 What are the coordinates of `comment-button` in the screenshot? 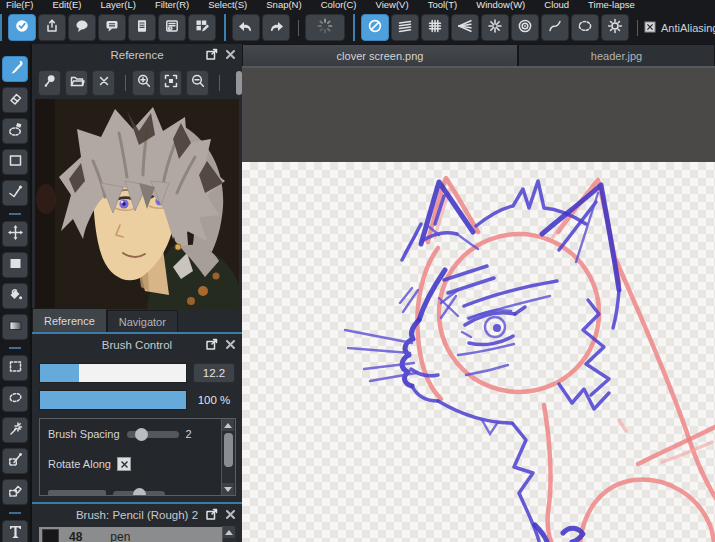 It's located at (82, 28).